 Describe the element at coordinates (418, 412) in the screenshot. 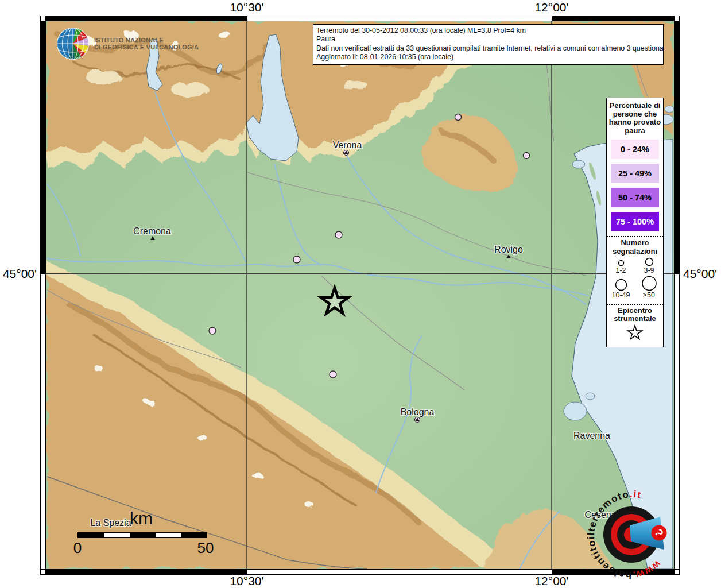

I see `city-label: Bologna` at that location.